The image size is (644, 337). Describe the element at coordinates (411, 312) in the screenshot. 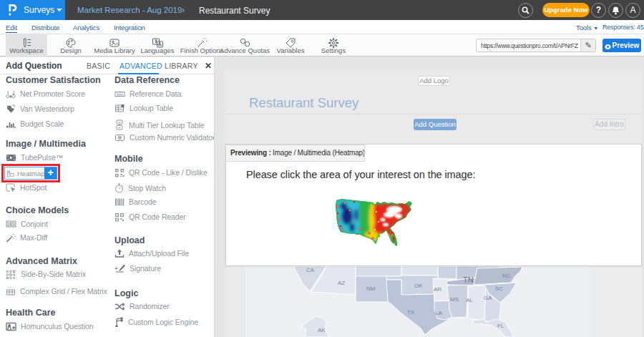

I see `svg-text: TX` at that location.